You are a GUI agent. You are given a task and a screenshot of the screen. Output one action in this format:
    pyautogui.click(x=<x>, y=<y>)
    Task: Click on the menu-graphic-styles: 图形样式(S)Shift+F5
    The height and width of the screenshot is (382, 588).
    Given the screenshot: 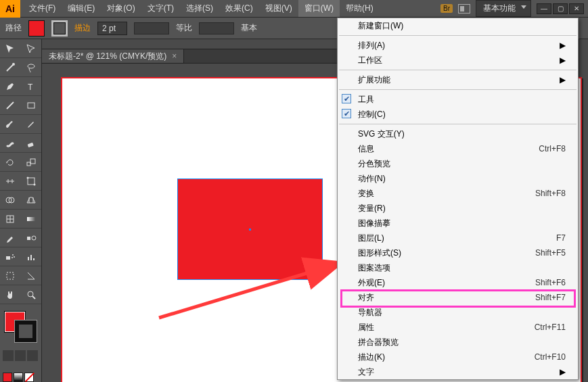 What is the action you would take?
    pyautogui.click(x=457, y=253)
    